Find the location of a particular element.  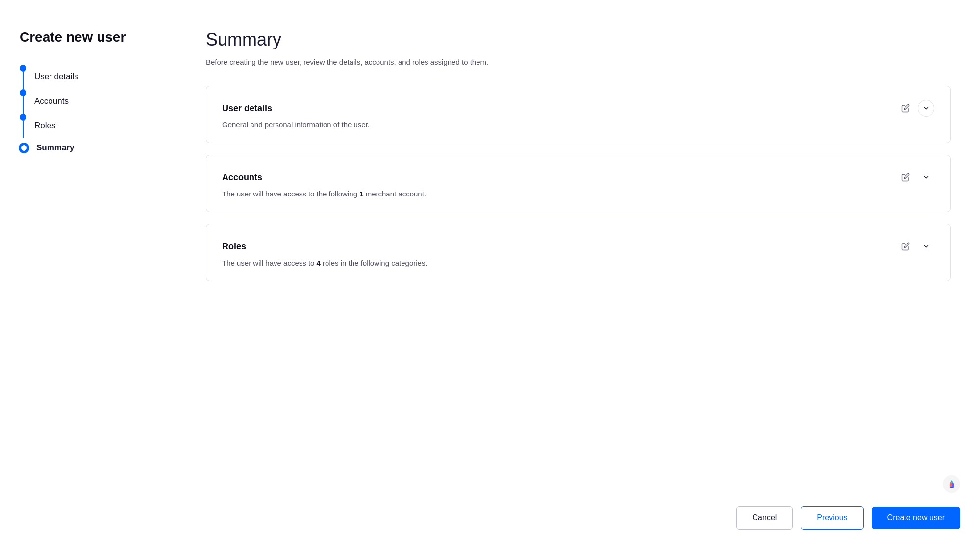

roles-card-header: Roles is located at coordinates (578, 246).